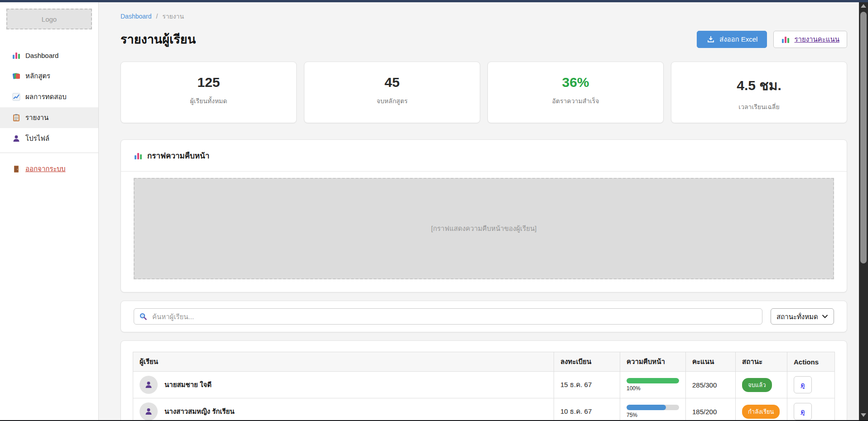 This screenshot has height=421, width=868. I want to click on stat-card: 125 ผู้เรียนทั้งหมด, so click(208, 92).